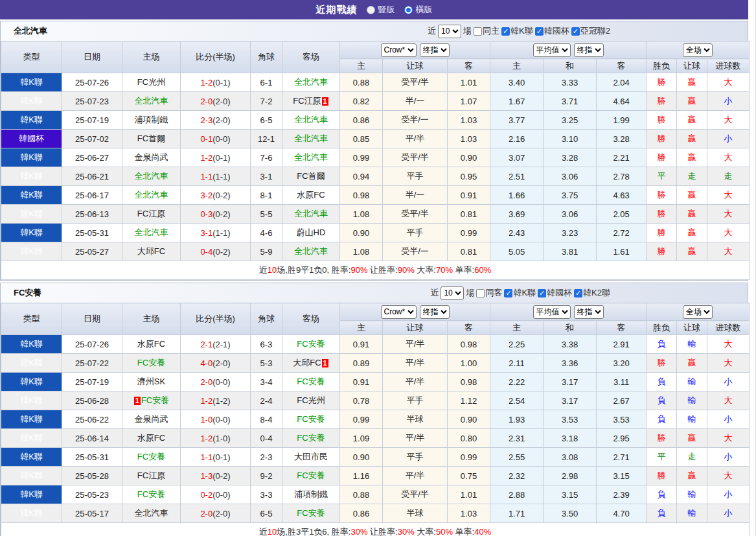 The width and height of the screenshot is (756, 536). Describe the element at coordinates (399, 312) in the screenshot. I see `odds-source-select: Crow*` at that location.